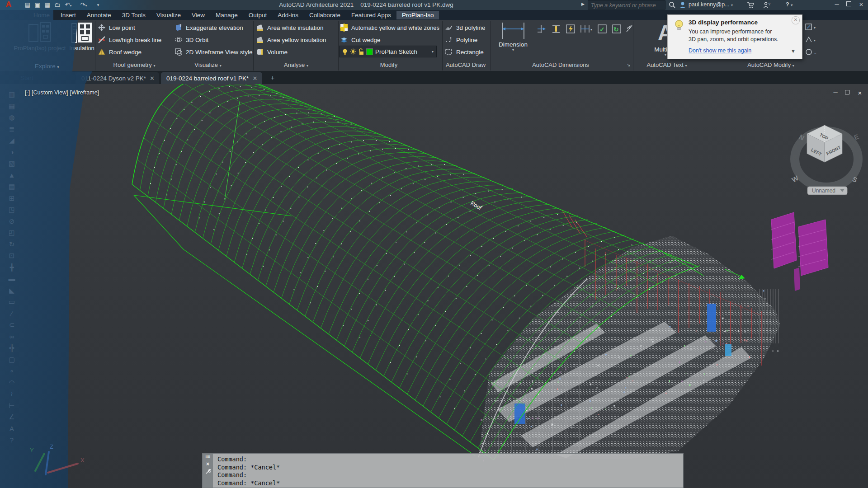 The width and height of the screenshot is (868, 488). I want to click on undo-icon: ↶▾, so click(68, 5).